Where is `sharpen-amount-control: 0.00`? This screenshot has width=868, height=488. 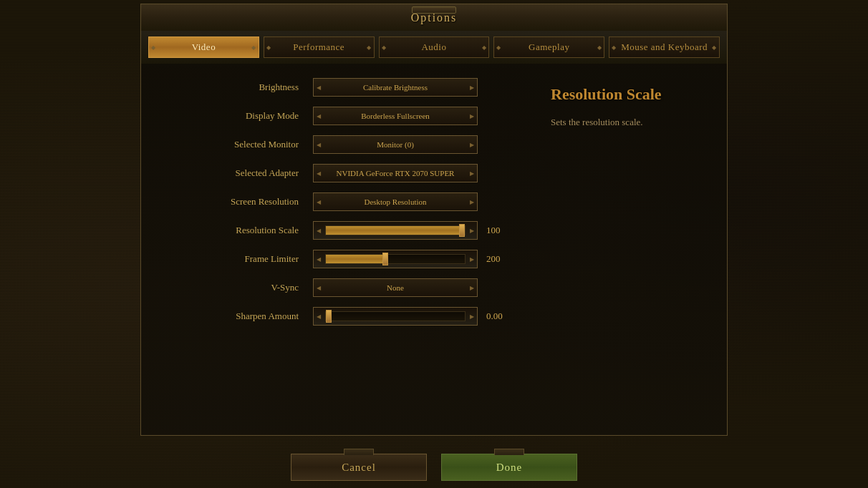
sharpen-amount-control: 0.00 is located at coordinates (414, 316).